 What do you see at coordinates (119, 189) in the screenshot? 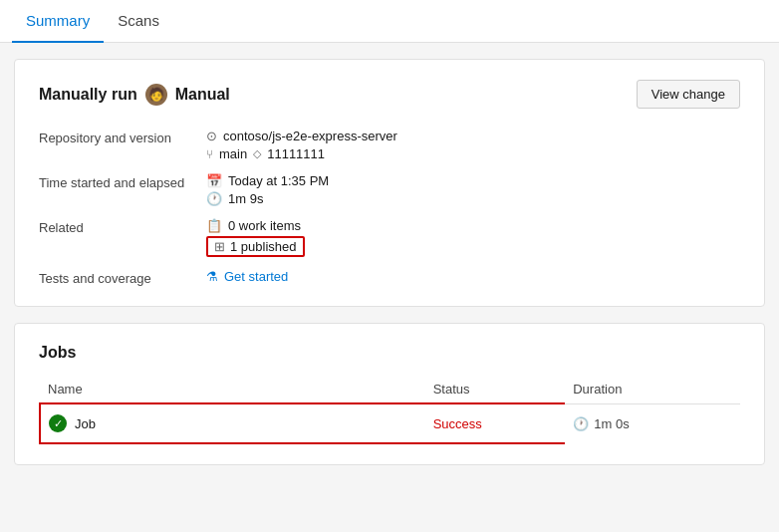
I see `time-label: Time started and elapsed` at bounding box center [119, 189].